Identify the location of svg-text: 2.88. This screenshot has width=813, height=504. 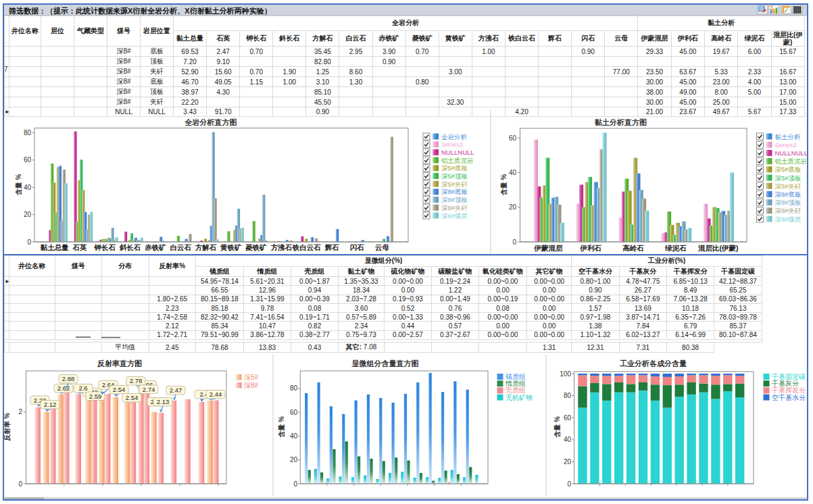
(69, 378).